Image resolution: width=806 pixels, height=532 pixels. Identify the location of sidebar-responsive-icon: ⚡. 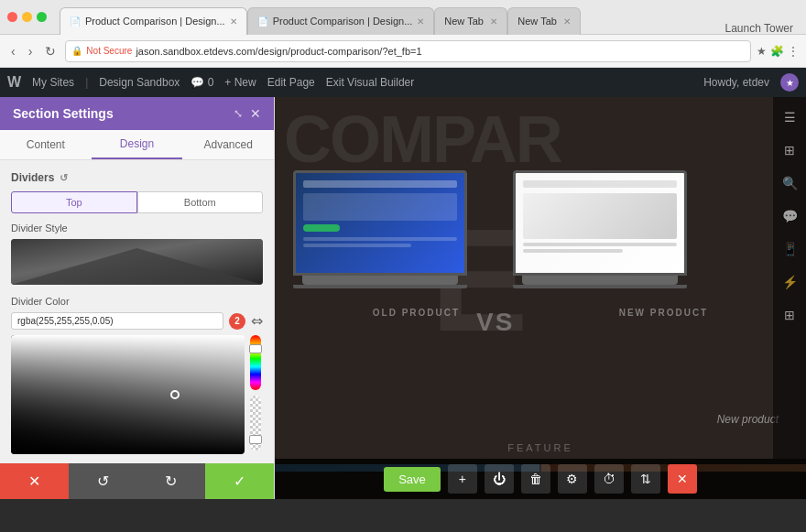
(790, 282).